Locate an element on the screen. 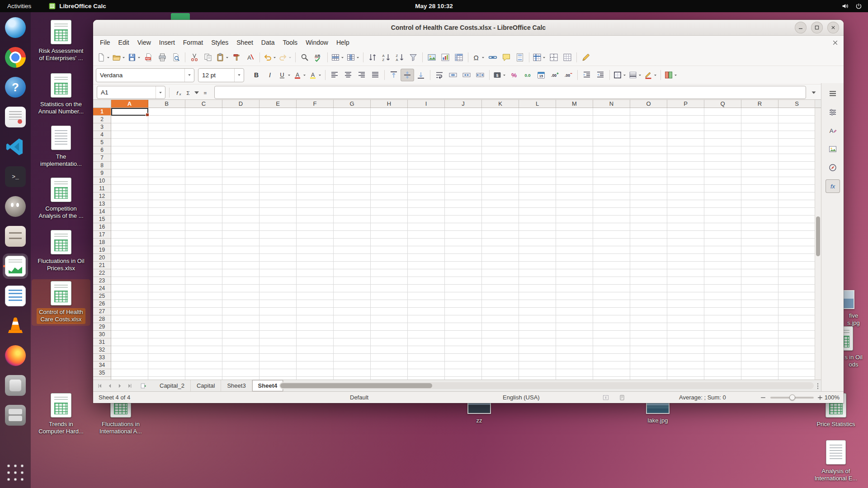 This screenshot has width=868, height=488. wrap-text-button is located at coordinates (439, 75).